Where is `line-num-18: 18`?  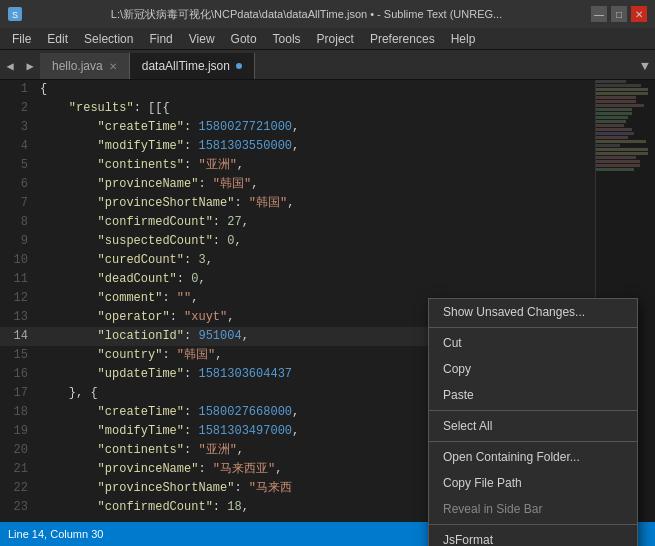 line-num-18: 18 is located at coordinates (18, 412).